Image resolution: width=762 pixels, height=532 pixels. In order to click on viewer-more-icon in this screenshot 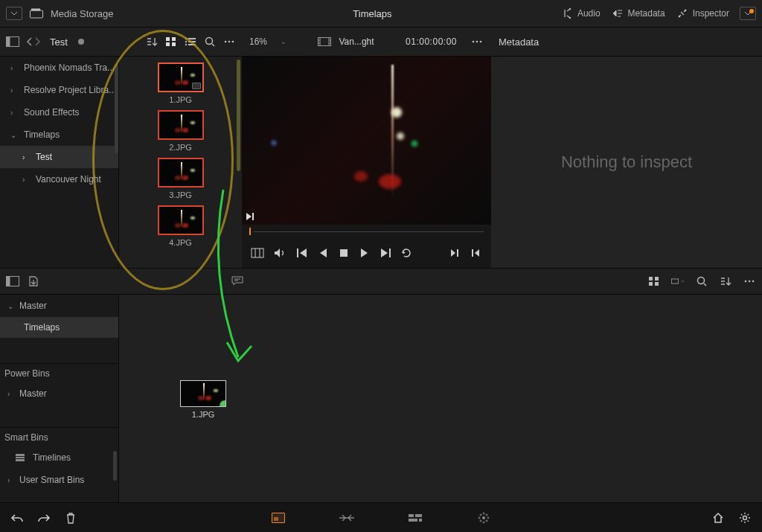, I will do `click(477, 42)`.